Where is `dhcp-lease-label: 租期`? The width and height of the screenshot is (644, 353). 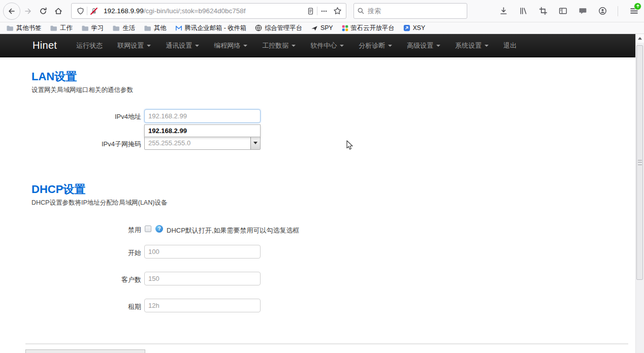
dhcp-lease-label: 租期 is located at coordinates (81, 307).